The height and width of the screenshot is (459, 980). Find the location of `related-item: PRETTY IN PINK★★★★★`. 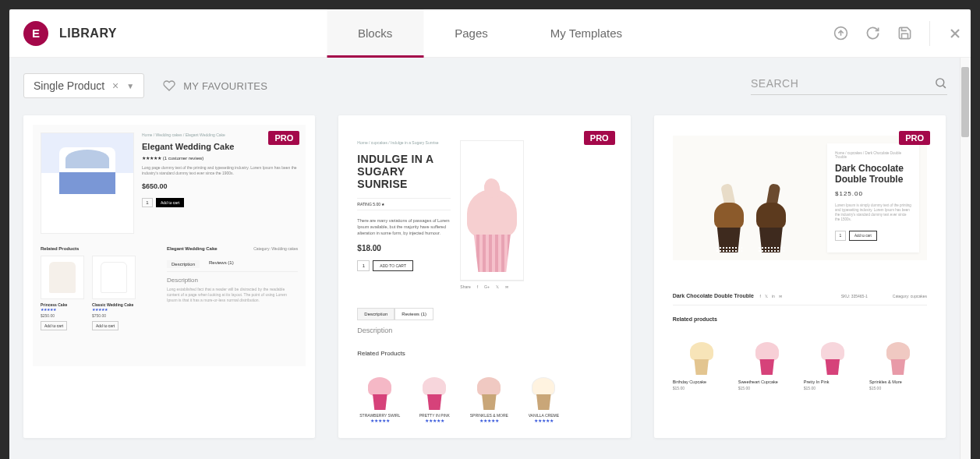

related-item: PRETTY IN PINK★★★★★ is located at coordinates (434, 394).